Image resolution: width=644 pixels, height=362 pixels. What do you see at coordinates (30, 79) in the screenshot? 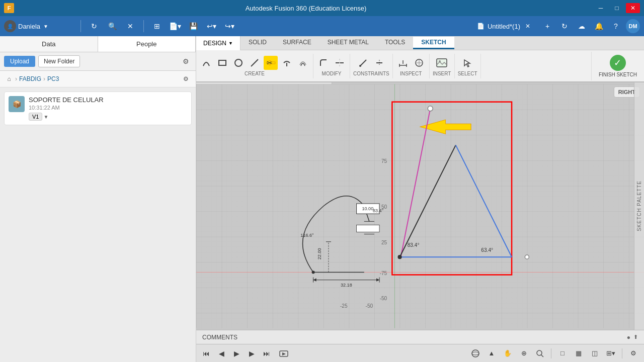
I see `breadcrumb-fabdig: FABDIG` at bounding box center [30, 79].